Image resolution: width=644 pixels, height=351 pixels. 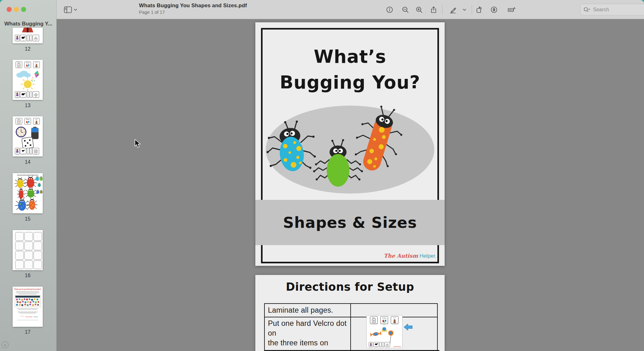 I want to click on autofill-button, so click(x=512, y=10).